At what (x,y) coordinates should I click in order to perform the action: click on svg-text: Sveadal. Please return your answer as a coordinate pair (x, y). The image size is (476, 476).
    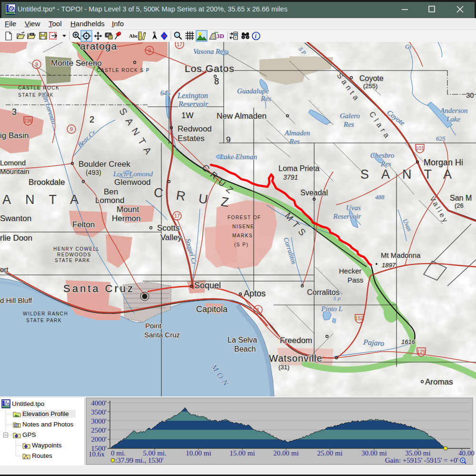
    Looking at the image, I should click on (314, 192).